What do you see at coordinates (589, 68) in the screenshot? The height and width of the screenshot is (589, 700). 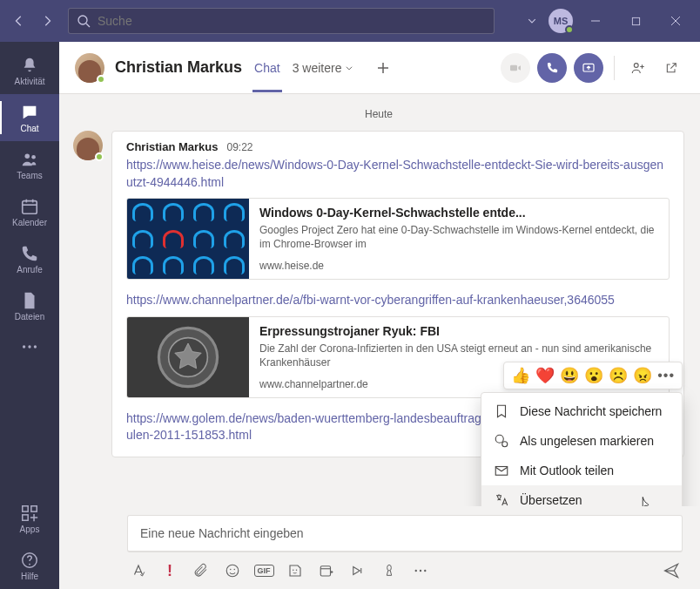 I see `screen-share-button` at bounding box center [589, 68].